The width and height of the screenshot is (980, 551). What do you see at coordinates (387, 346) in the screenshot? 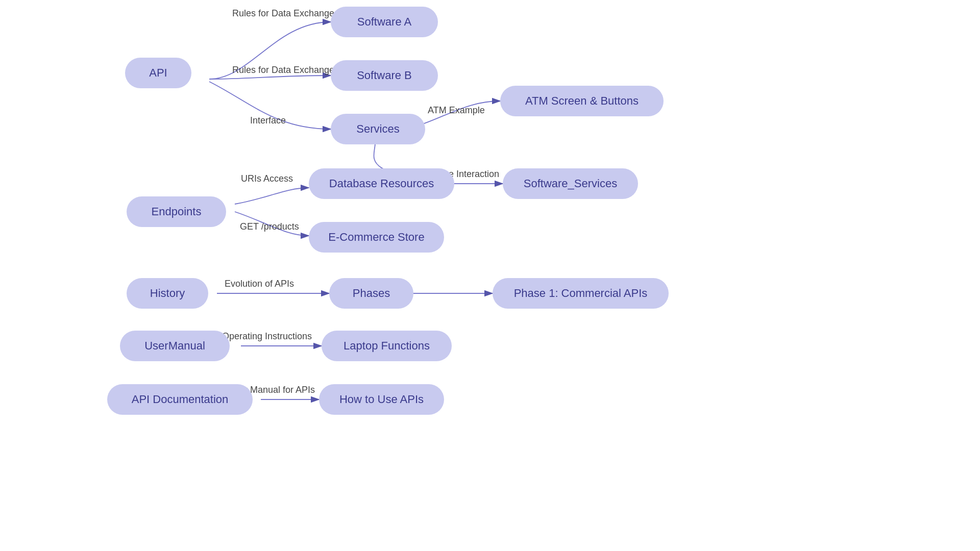
I see `laptop-functions-label: Laptop Functions` at bounding box center [387, 346].